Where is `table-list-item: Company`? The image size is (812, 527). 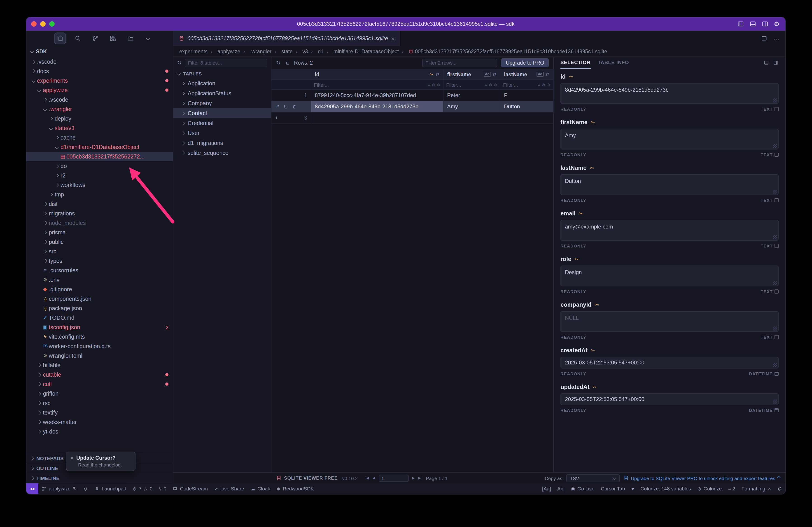 table-list-item: Company is located at coordinates (222, 104).